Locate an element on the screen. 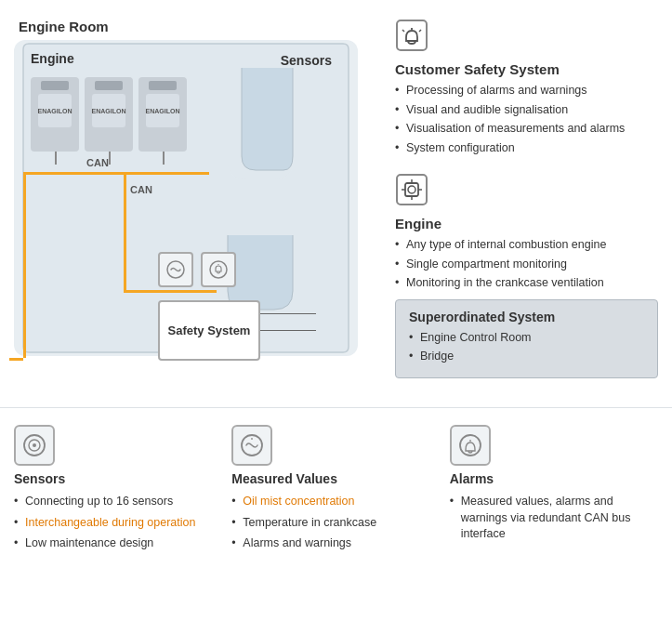 This screenshot has height=634, width=672. bottom-sensors-list: Connecting up to 16 sensors Interchangea… is located at coordinates (113, 522).